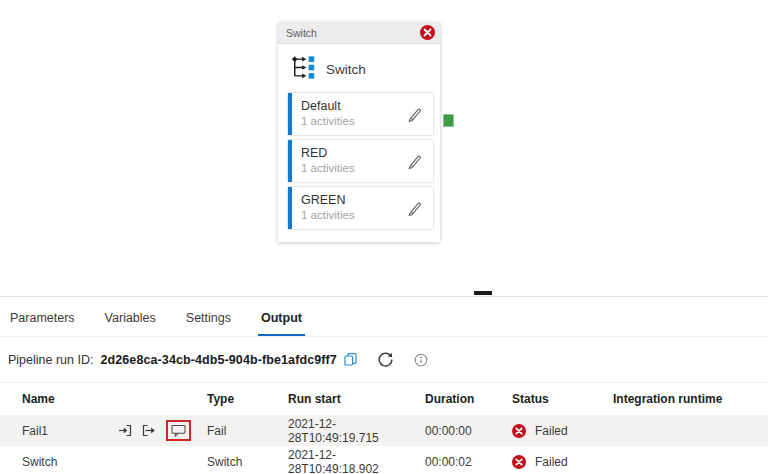  Describe the element at coordinates (421, 360) in the screenshot. I see `info-icon` at that location.